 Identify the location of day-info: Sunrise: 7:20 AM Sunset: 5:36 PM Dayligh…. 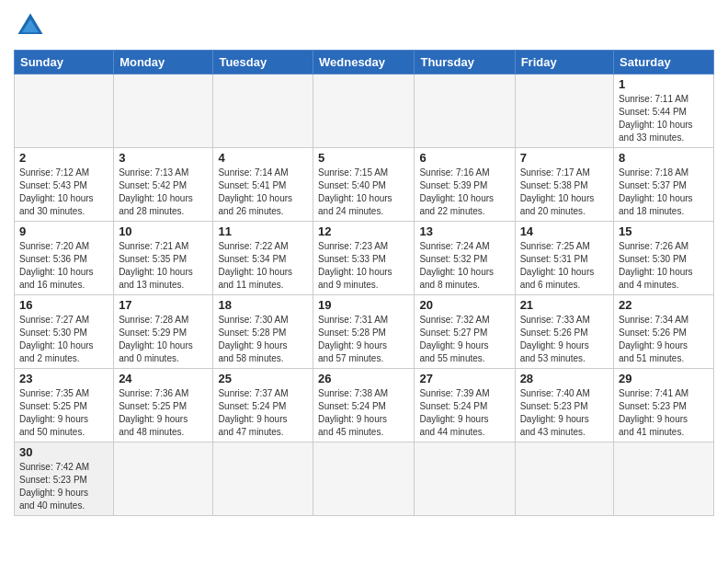
(64, 266).